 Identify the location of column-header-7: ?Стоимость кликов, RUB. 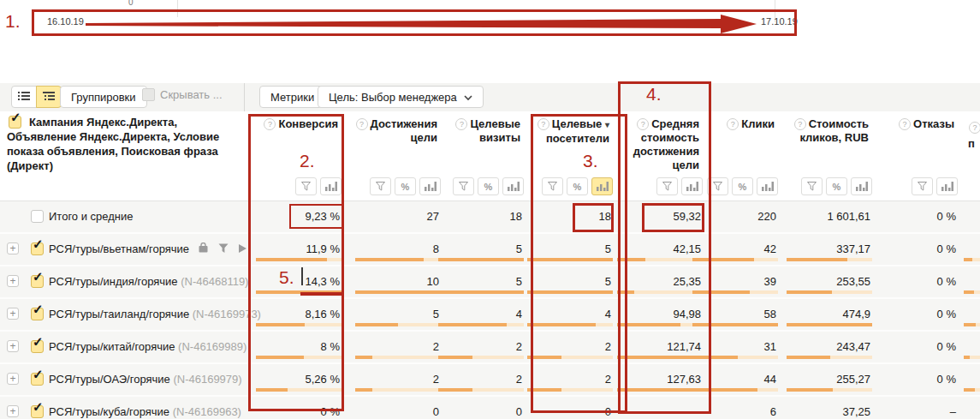
(818, 131).